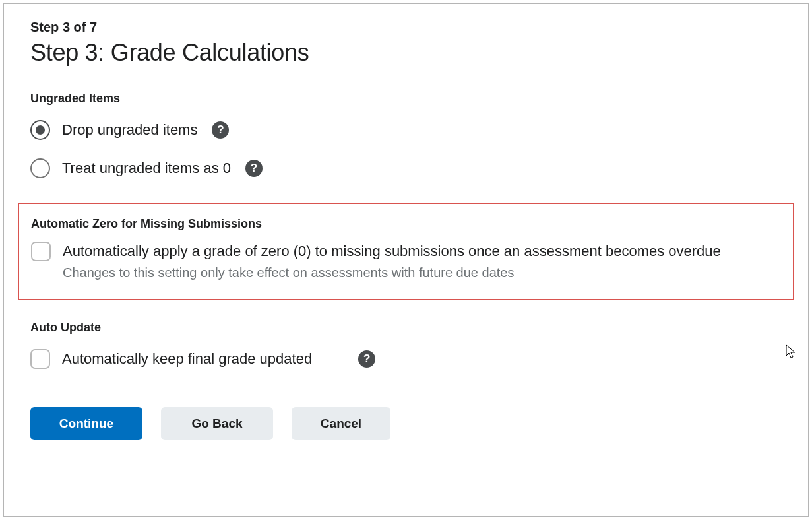  What do you see at coordinates (406, 344) in the screenshot?
I see `auto-update-section: Auto Update Automatically keep final gra…` at bounding box center [406, 344].